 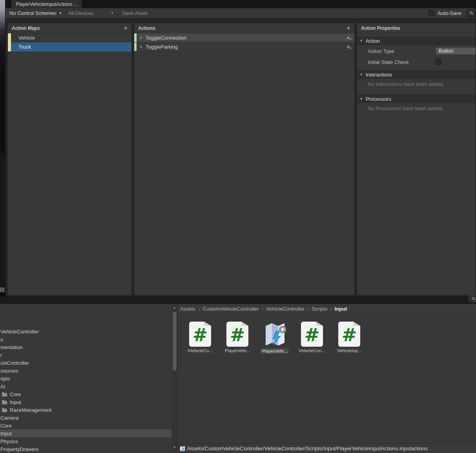 What do you see at coordinates (16, 402) in the screenshot?
I see `tree-item-label: Input` at bounding box center [16, 402].